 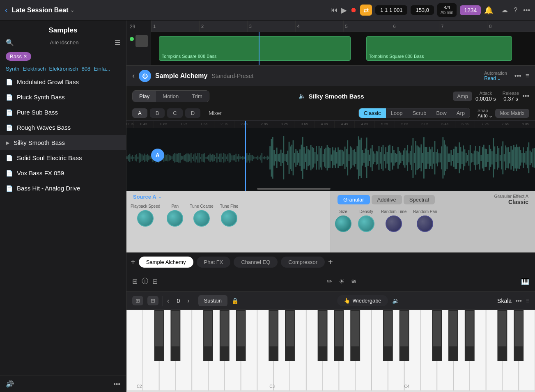 I want to click on split-button: ⊟, so click(x=153, y=300).